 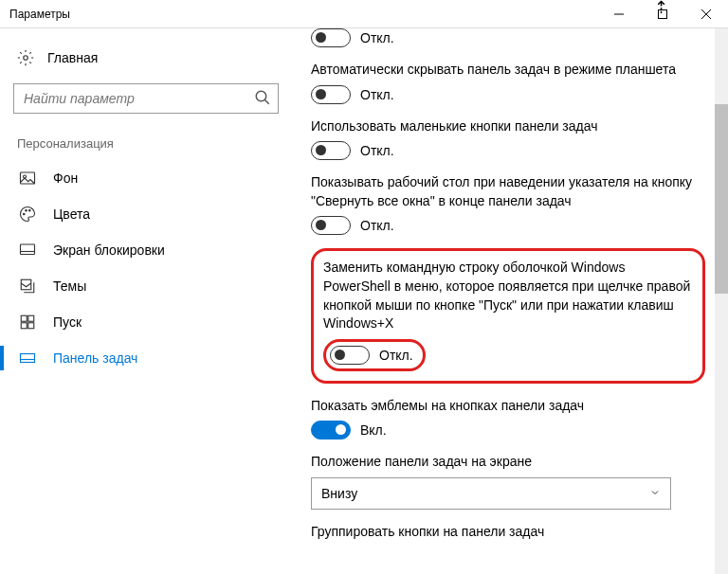 I want to click on toggle-badges, so click(x=331, y=430).